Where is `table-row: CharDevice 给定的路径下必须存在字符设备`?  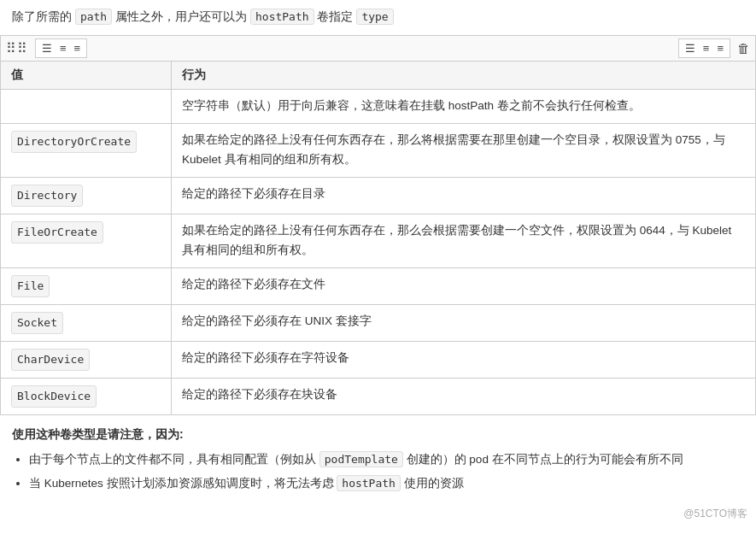 table-row: CharDevice 给定的路径下必须存在字符设备 is located at coordinates (378, 359).